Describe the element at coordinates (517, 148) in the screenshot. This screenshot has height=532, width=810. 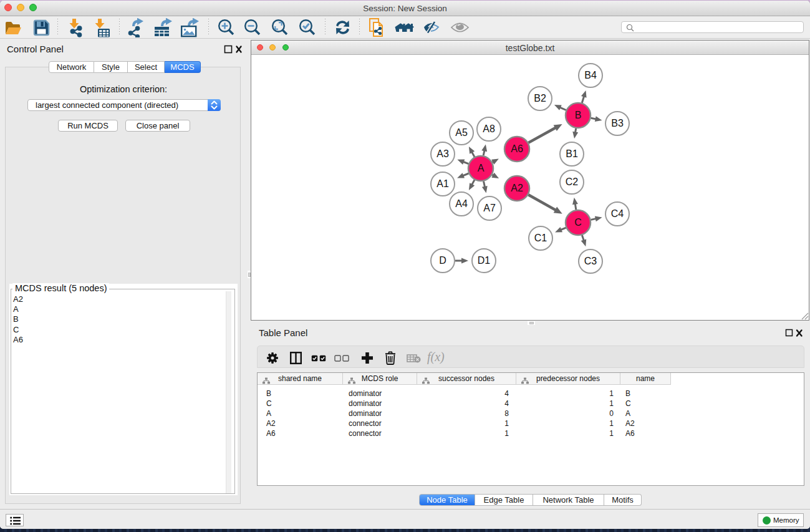
I see `svg-text: A6` at that location.